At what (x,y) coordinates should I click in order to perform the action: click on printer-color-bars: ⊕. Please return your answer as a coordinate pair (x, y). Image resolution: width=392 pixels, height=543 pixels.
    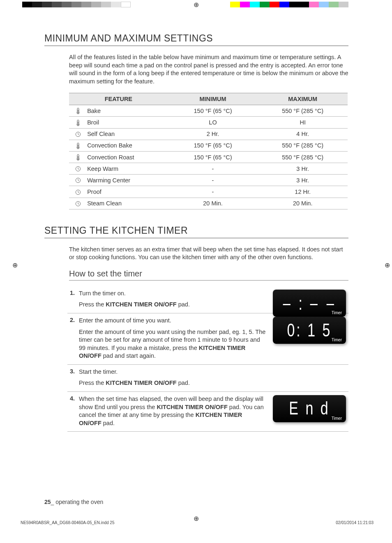
    Looking at the image, I should click on (196, 5).